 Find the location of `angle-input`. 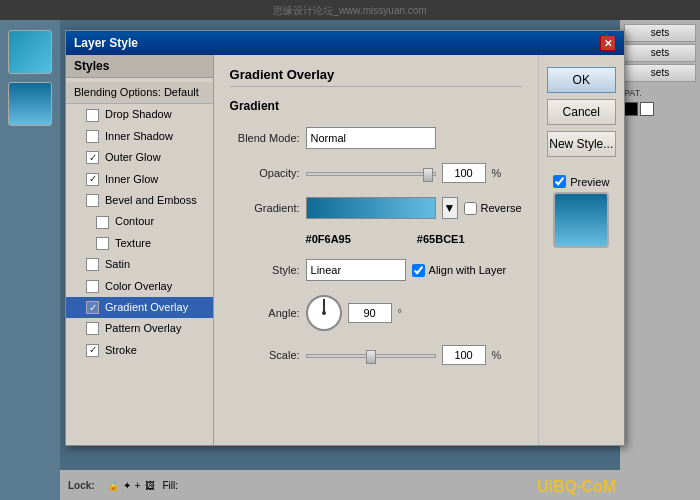

angle-input is located at coordinates (370, 313).